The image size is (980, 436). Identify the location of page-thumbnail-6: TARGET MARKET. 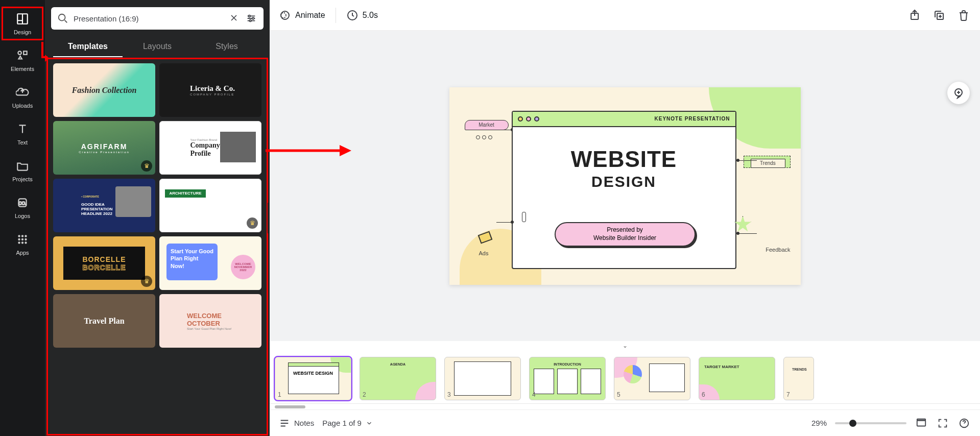
(737, 379).